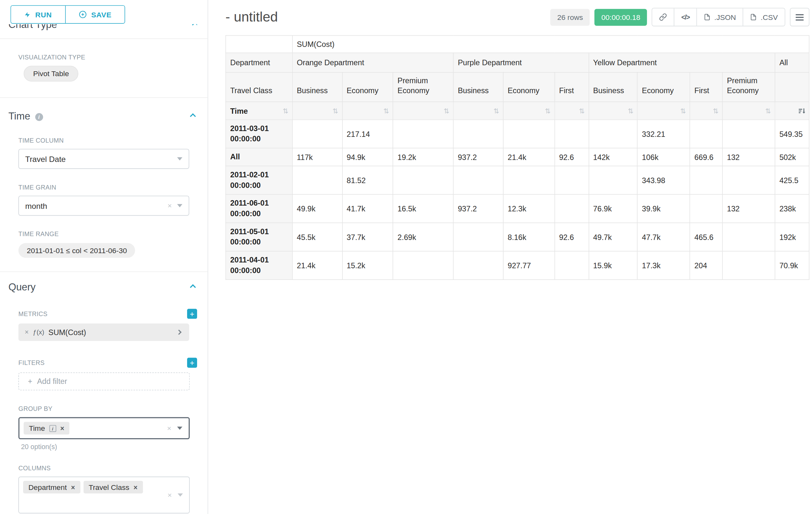  Describe the element at coordinates (104, 428) in the screenshot. I see `group-by-select: Timei× ×` at that location.